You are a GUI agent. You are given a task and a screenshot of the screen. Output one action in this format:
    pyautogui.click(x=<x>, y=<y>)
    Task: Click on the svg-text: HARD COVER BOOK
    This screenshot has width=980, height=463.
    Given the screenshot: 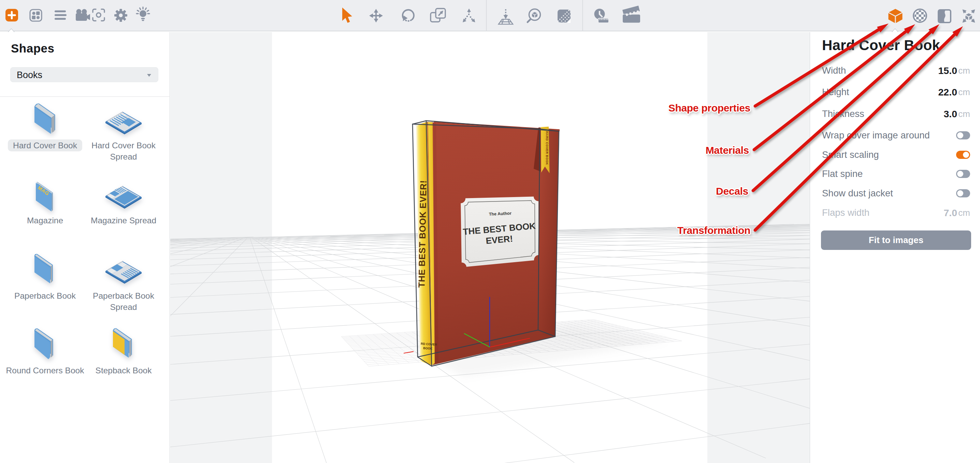 What is the action you would take?
    pyautogui.click(x=547, y=148)
    